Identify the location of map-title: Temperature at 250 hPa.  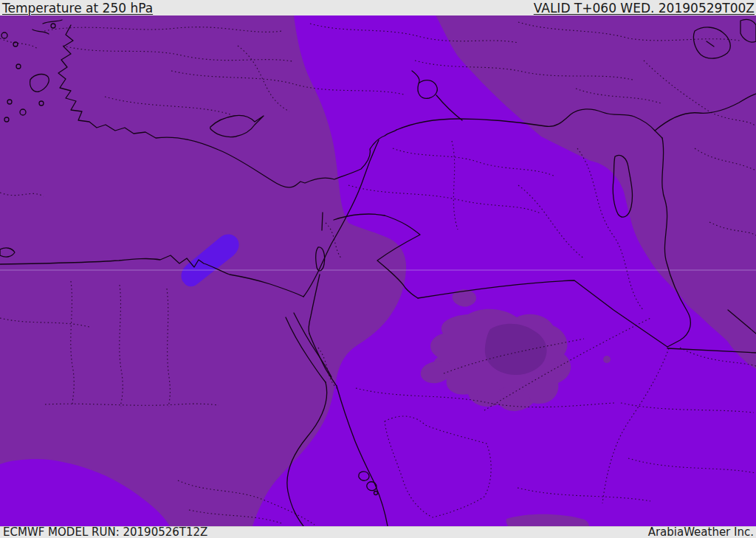
(78, 8).